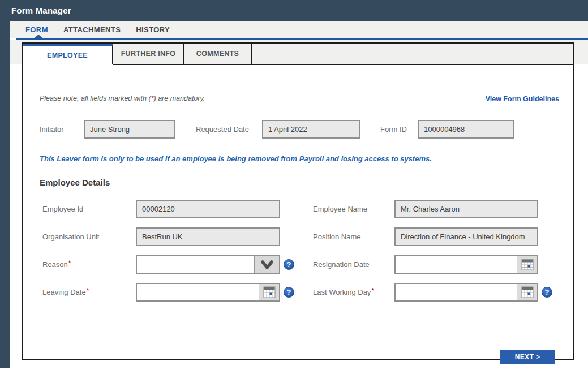 The width and height of the screenshot is (588, 370). I want to click on employee-name-field: Mr. Charles Aaron, so click(466, 209).